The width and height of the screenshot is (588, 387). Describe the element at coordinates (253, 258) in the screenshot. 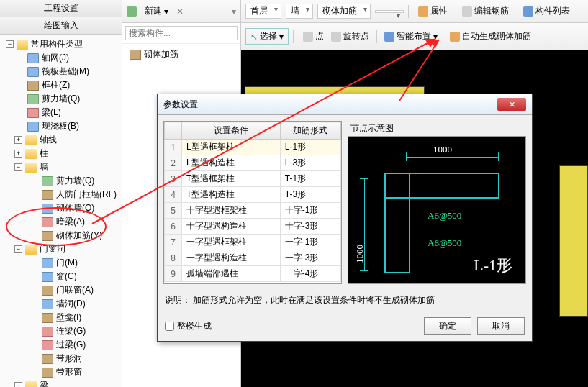

I see `table-row: 8 一字型遇构造柱 一字-3形` at that location.